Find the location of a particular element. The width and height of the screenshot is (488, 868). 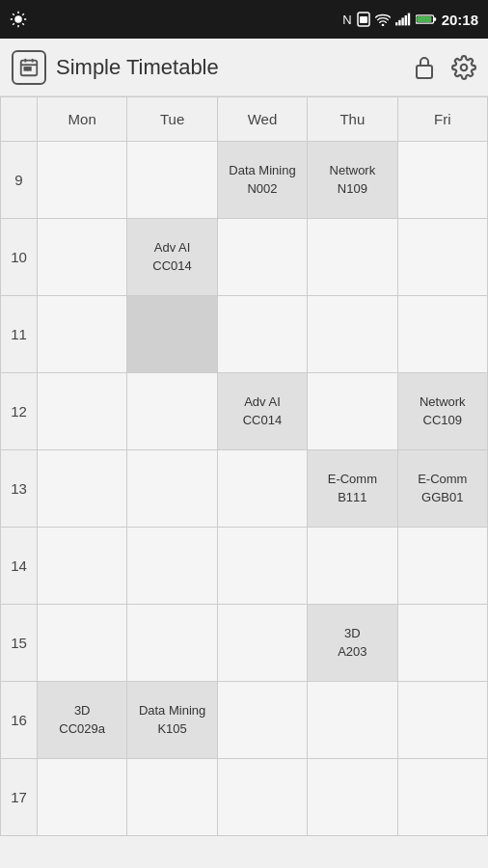

cell-11-tue is located at coordinates (172, 335).